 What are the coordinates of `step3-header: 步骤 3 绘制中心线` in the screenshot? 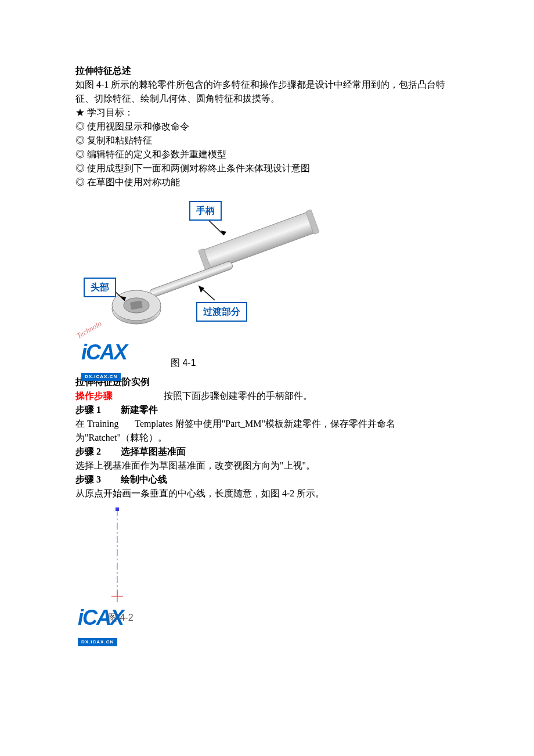 It's located at (267, 480).